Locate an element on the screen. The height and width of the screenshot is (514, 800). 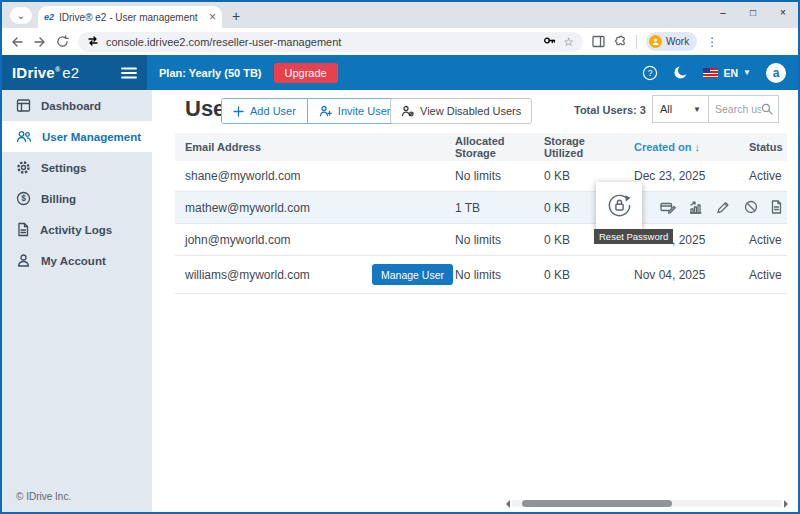
reset-password-icon is located at coordinates (620, 206).